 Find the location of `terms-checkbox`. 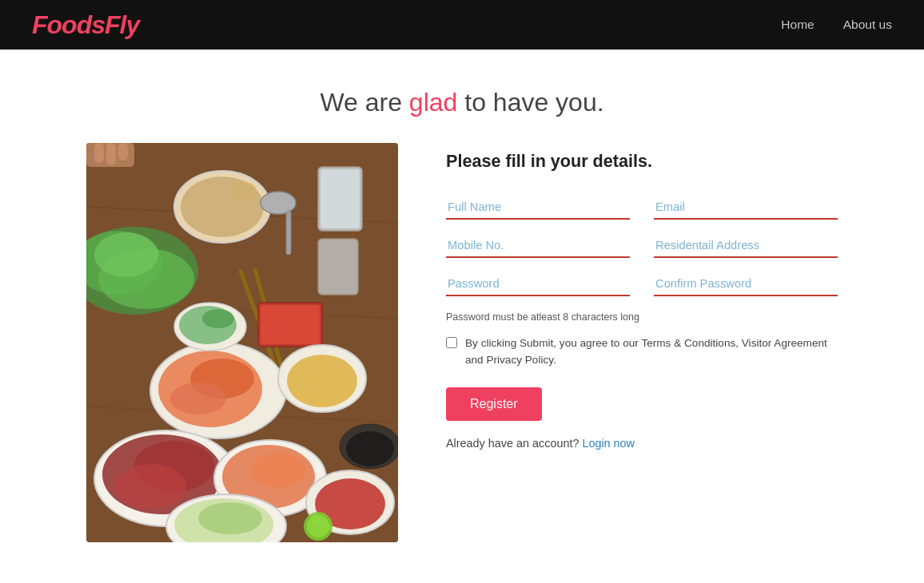

terms-checkbox is located at coordinates (452, 343).